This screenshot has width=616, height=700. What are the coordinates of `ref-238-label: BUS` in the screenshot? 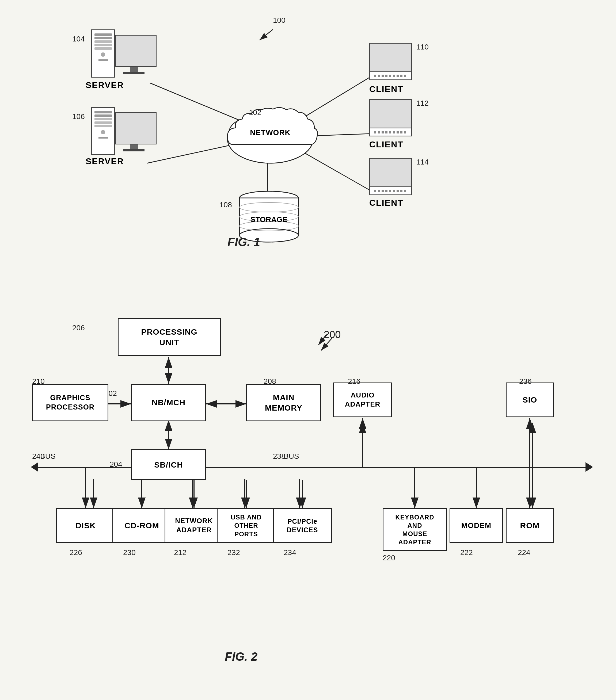 It's located at (291, 456).